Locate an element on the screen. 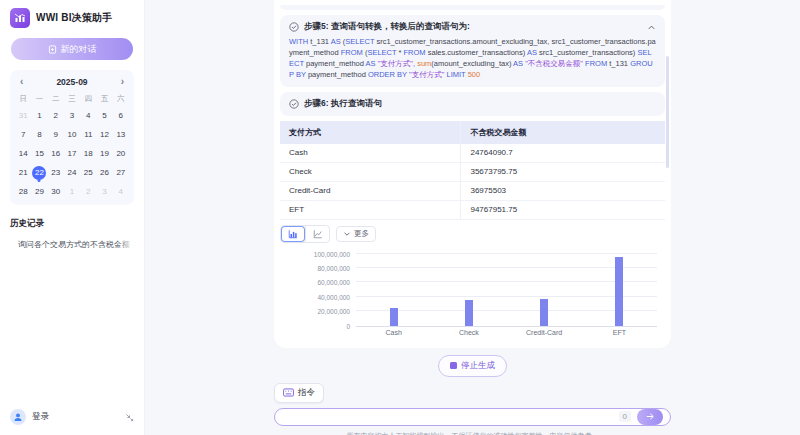 The image size is (800, 435). calendar-day: 28 is located at coordinates (23, 192).